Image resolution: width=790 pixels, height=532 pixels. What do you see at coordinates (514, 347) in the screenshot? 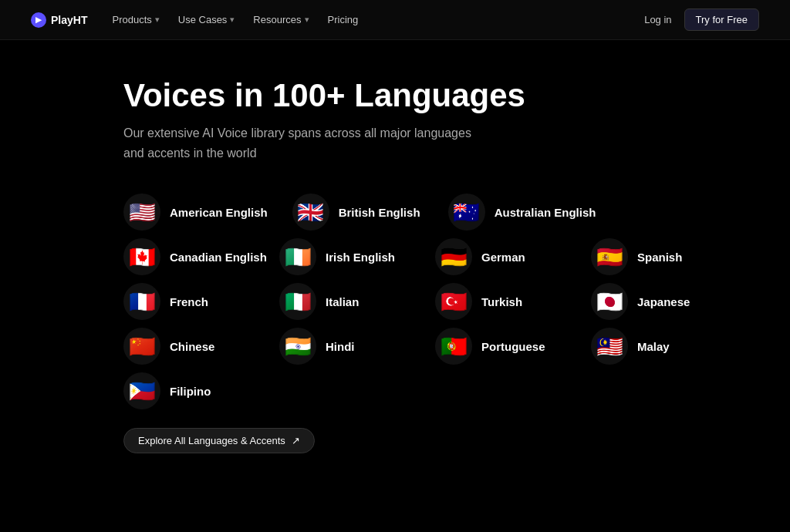
I see `language-name: Portuguese` at bounding box center [514, 347].